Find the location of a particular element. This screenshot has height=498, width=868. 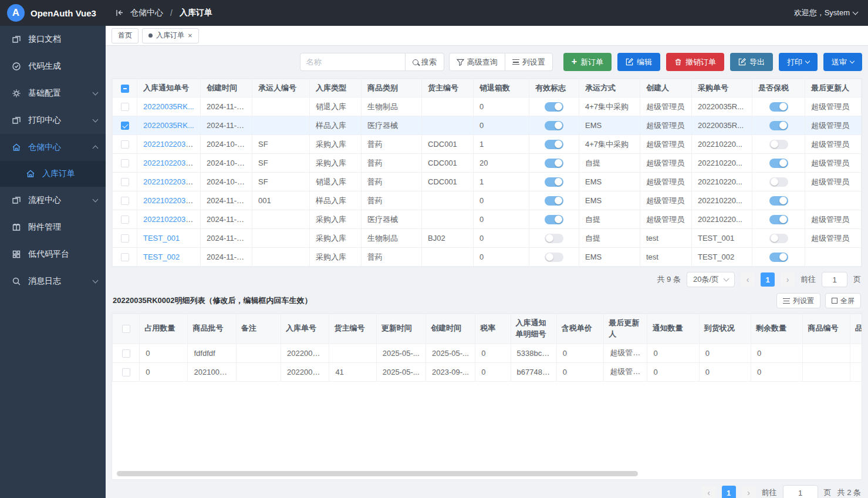

table-row: 0fdfdfdf2022003...2025-05-...2025-05-...… is located at coordinates (487, 353).